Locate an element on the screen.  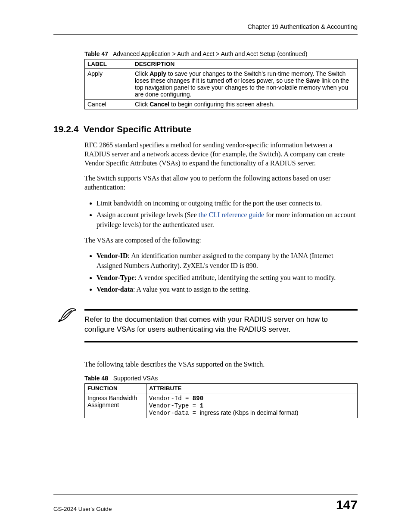
table47-caption-label: Table 47 is located at coordinates (97, 54).